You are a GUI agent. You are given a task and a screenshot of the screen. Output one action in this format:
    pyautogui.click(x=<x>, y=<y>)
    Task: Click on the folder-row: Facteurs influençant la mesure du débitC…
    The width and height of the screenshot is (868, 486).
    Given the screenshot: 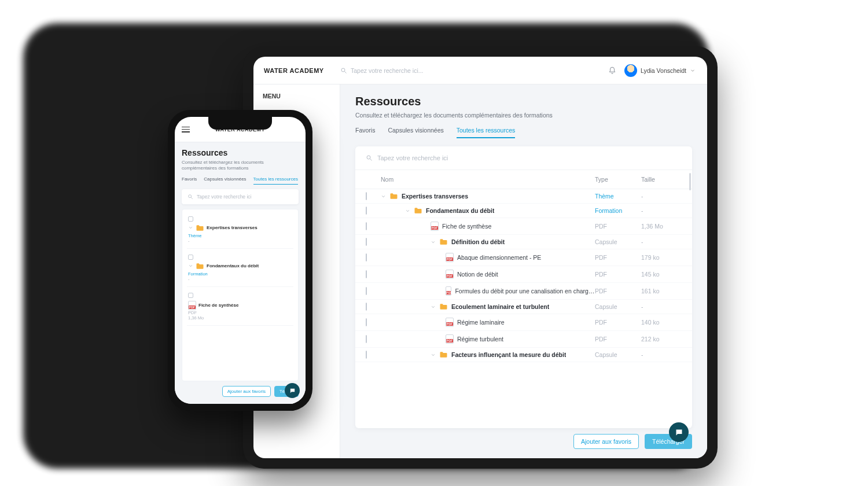 What is the action you would take?
    pyautogui.click(x=524, y=355)
    